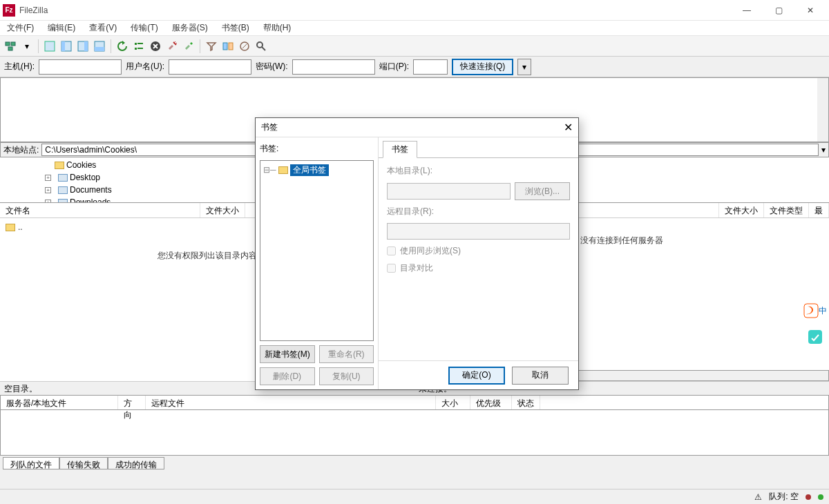 The height and width of the screenshot is (504, 829). What do you see at coordinates (211, 46) in the screenshot?
I see `filter-icon` at bounding box center [211, 46].